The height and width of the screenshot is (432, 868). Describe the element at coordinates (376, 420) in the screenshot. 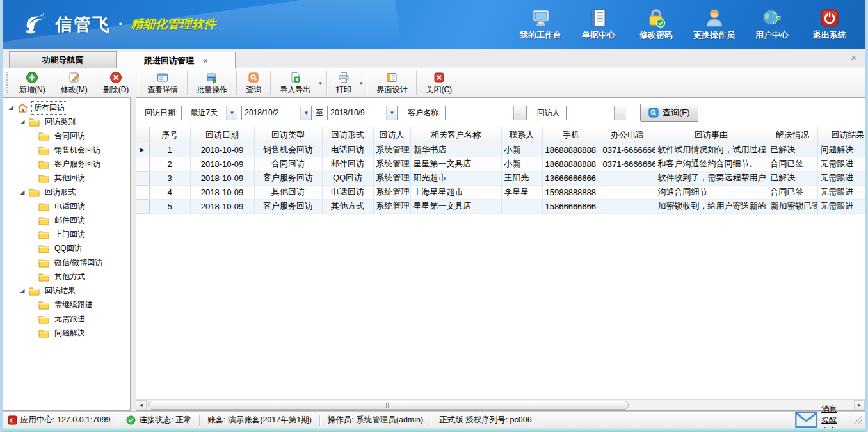

I see `operator-status: 操作员: 系统管理员(admin)` at that location.